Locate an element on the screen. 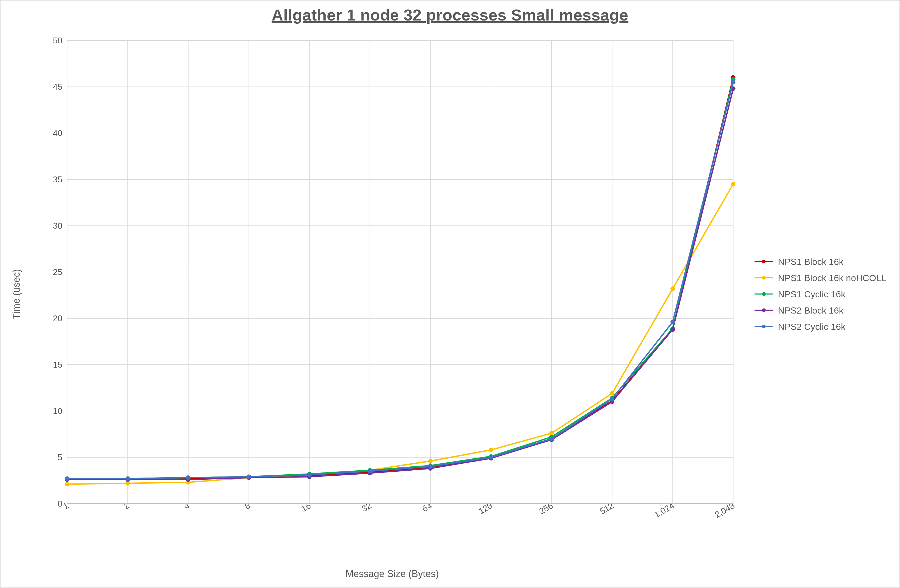 This screenshot has width=900, height=588. x-tick-label: 8 is located at coordinates (247, 506).